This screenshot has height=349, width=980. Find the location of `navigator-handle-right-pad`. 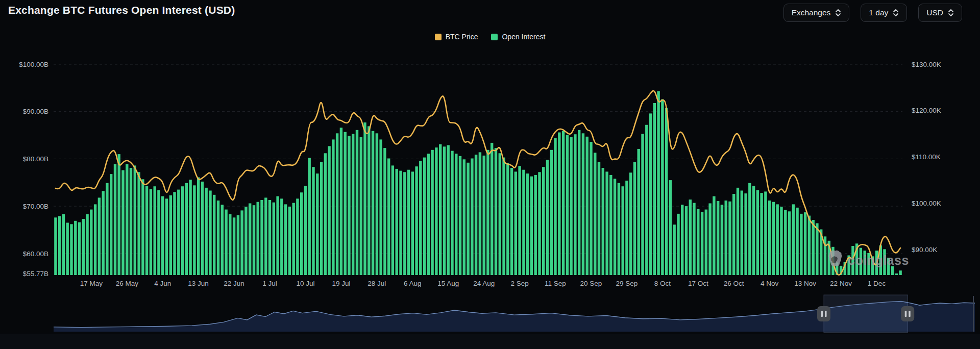

navigator-handle-right-pad is located at coordinates (908, 314).